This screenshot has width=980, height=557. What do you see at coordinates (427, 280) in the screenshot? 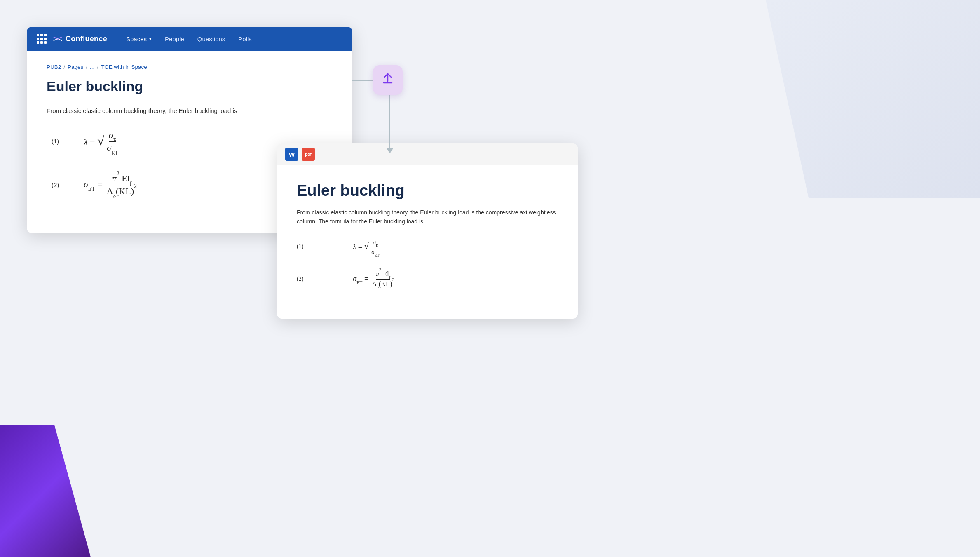
I see `word-equation-2: (2) σET = π2 Elf Ae(KL)2` at bounding box center [427, 280].